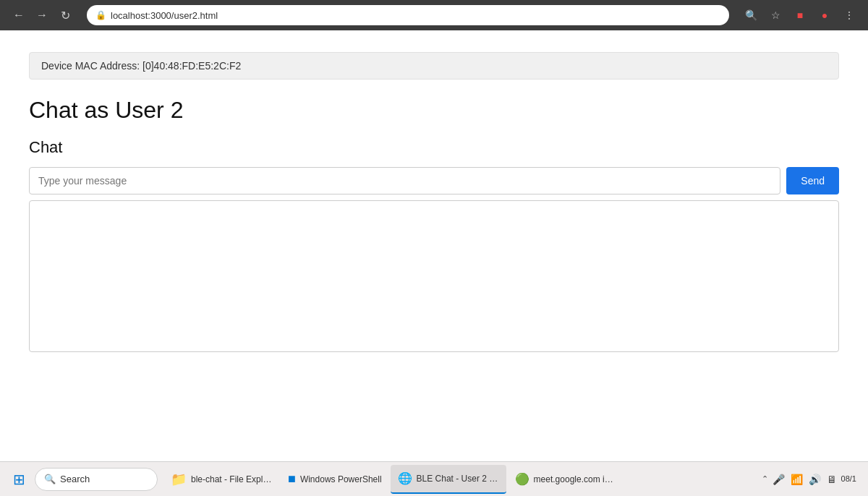 The width and height of the screenshot is (868, 496). I want to click on chrome-icon: ●, so click(825, 15).